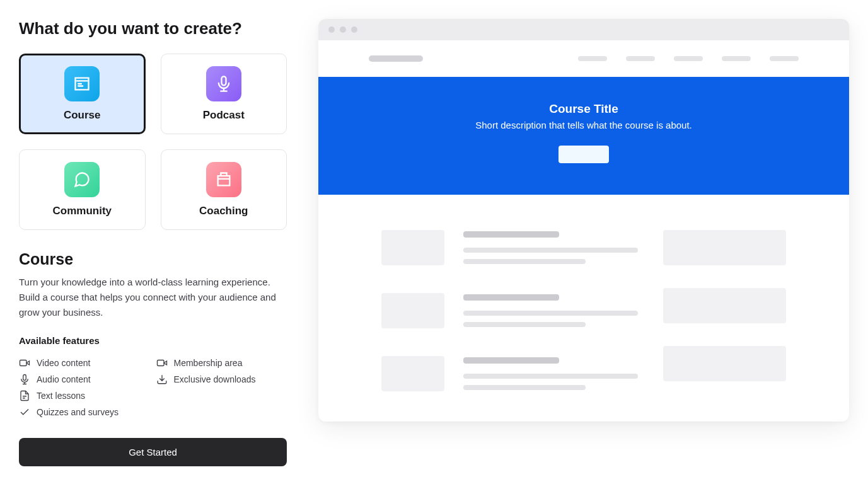 The height and width of the screenshot is (477, 868). What do you see at coordinates (396, 59) in the screenshot?
I see `nav-logo-placeholder` at bounding box center [396, 59].